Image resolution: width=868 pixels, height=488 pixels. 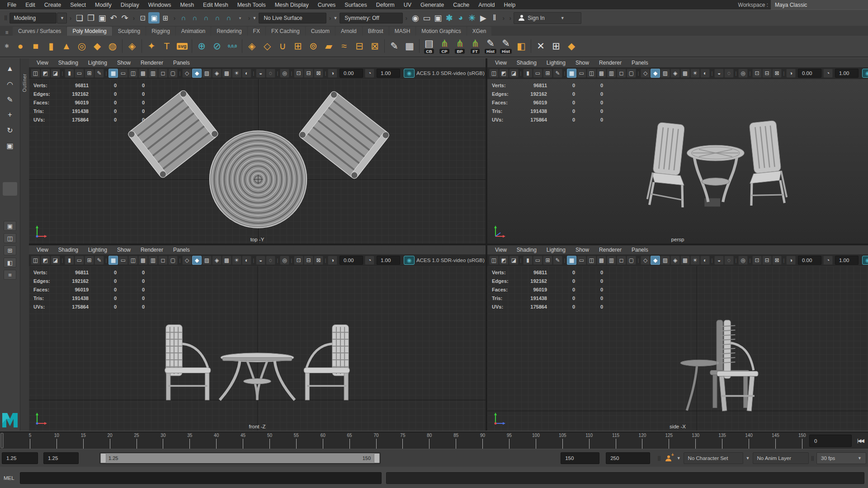 I want to click on snapshot-icon: ⊡, so click(x=757, y=260).